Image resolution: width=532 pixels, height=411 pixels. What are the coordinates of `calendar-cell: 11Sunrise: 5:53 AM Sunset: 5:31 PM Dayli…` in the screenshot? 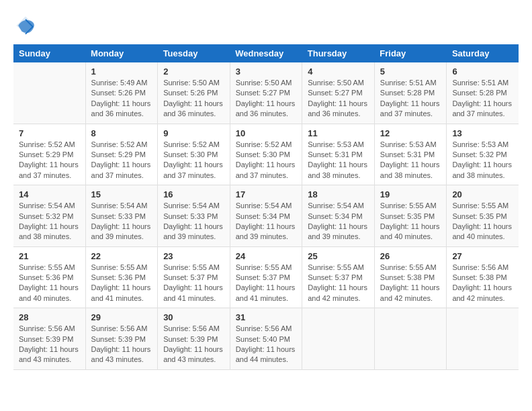 It's located at (339, 154).